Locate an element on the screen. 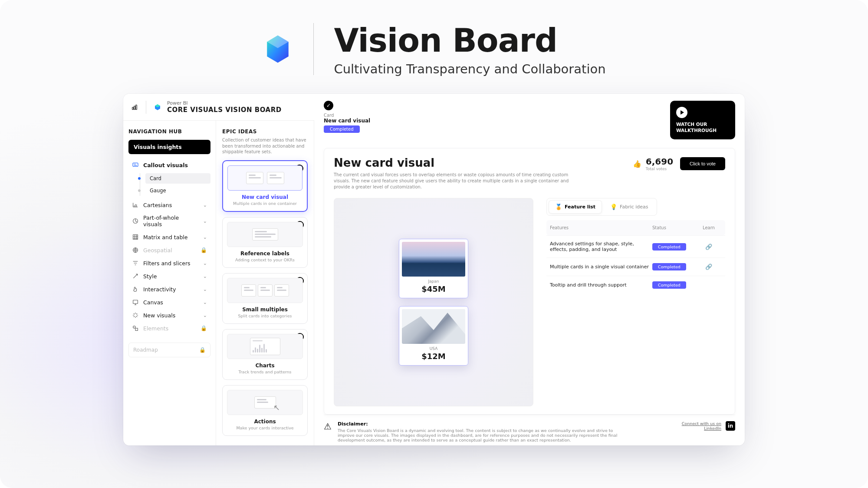 The image size is (868, 488). disclaimer: ⚠ Disclaimer: The Core Visuals Vision Bo… is located at coordinates (529, 429).